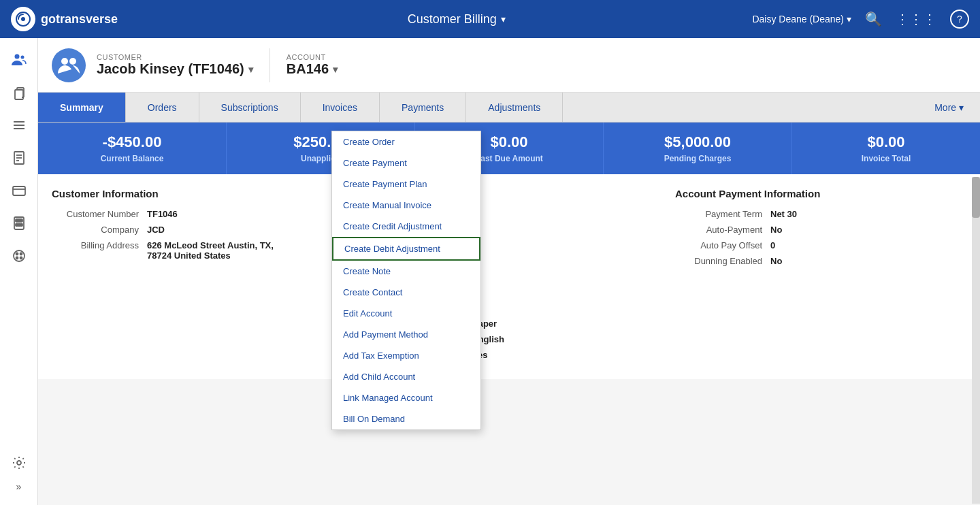  I want to click on customer-avatar, so click(69, 65).